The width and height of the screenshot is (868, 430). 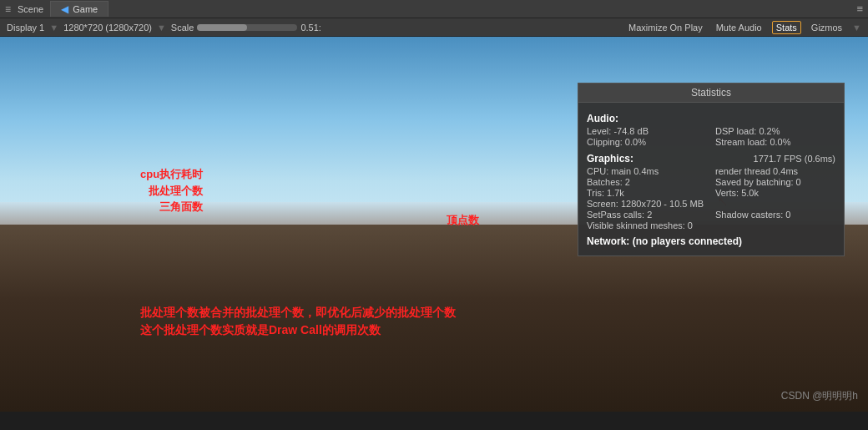 I want to click on mute-audio-button: Mute Audio, so click(x=739, y=28).